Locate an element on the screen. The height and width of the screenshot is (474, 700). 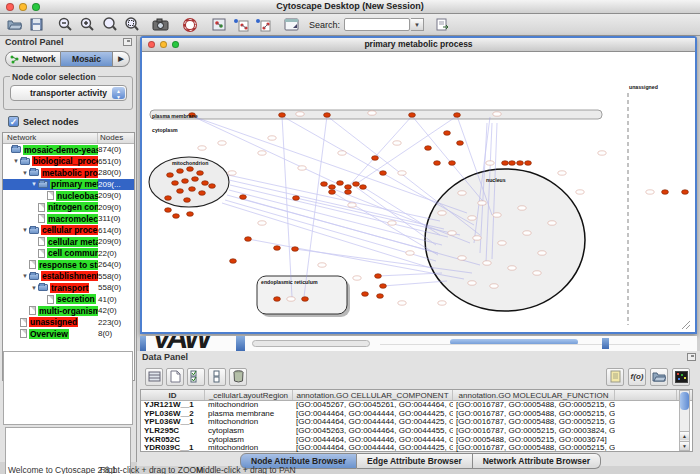
attribute-browser-icon is located at coordinates (292, 25).